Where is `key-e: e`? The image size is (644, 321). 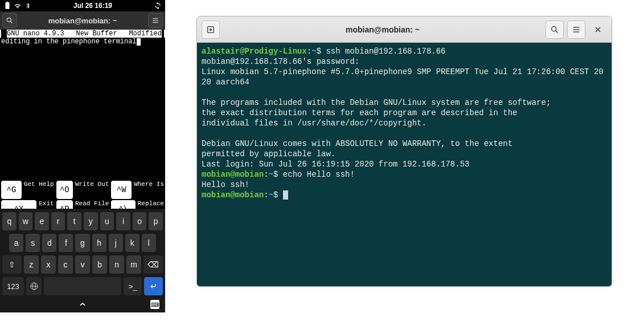
key-e: e is located at coordinates (42, 221).